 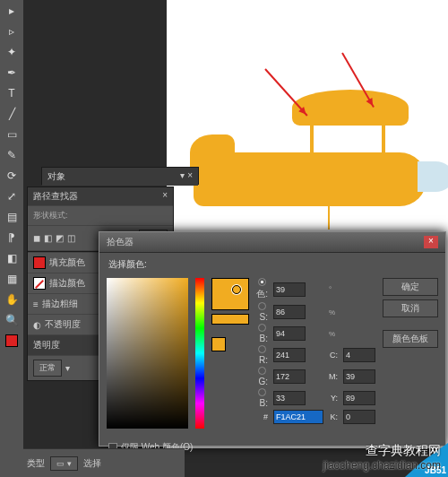 What do you see at coordinates (333, 377) in the screenshot?
I see `m-label: M:` at bounding box center [333, 377].